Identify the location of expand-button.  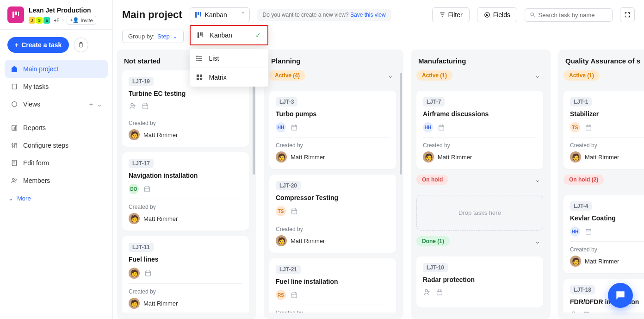
(627, 15).